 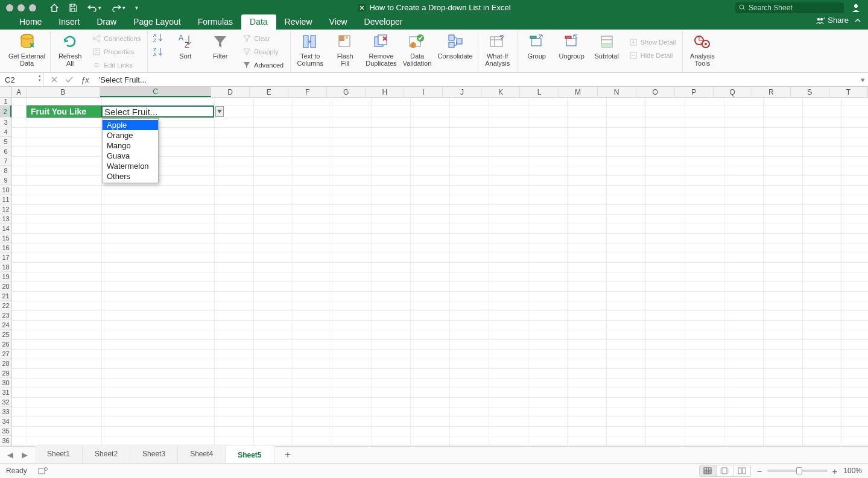 I want to click on row-header-36: 36, so click(x=6, y=441).